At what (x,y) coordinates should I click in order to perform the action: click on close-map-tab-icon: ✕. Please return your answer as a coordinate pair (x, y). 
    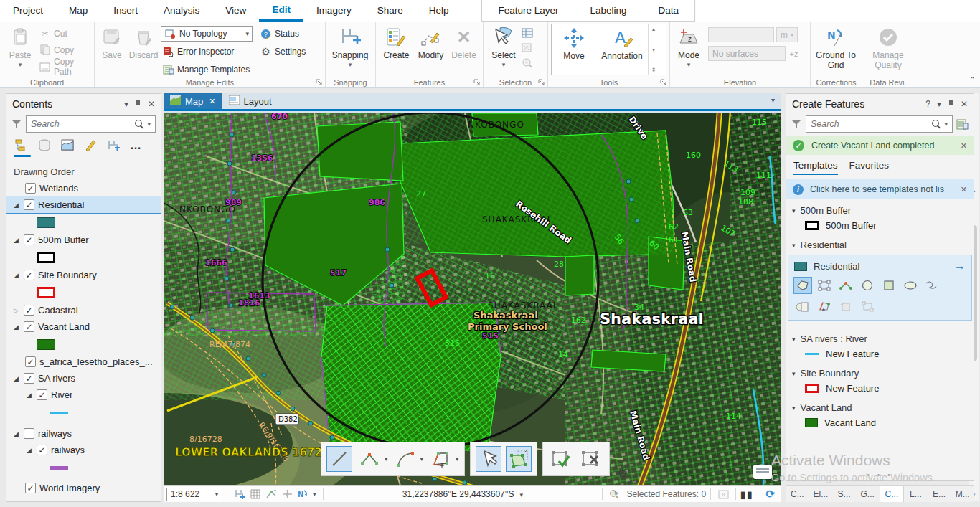
    Looking at the image, I should click on (212, 102).